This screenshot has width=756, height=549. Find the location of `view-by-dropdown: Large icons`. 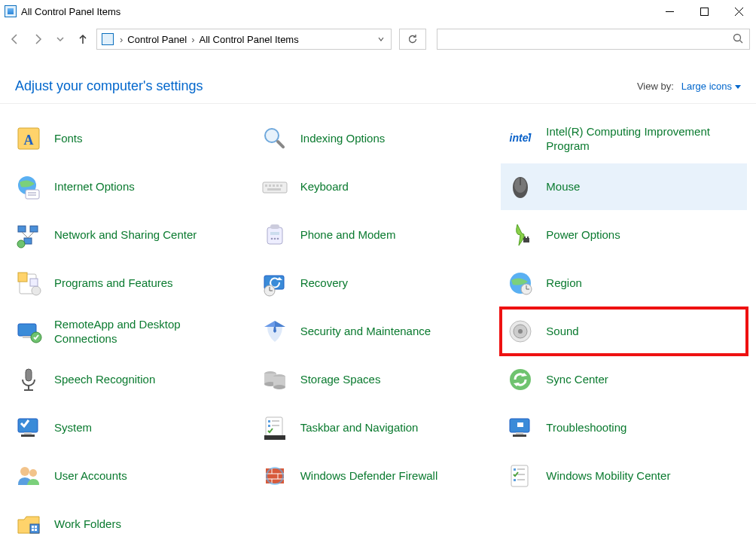

view-by-dropdown: Large icons is located at coordinates (711, 86).